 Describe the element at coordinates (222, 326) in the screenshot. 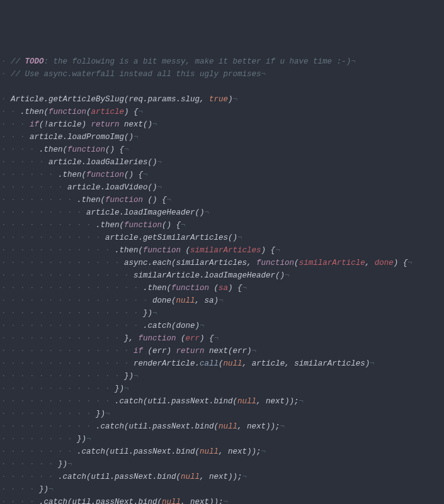

I see `code-line: · · · · · · · · · · · · · · · .catch(don…` at that location.